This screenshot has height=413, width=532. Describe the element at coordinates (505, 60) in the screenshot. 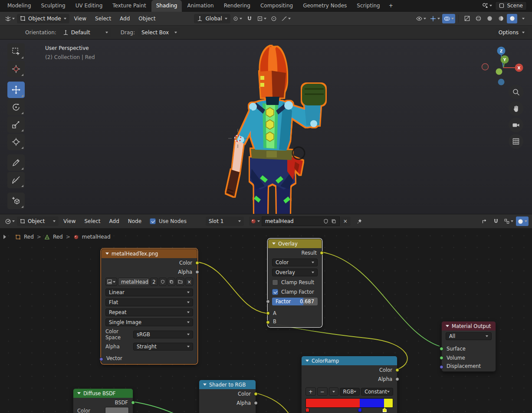

I see `axis-y: Y` at that location.